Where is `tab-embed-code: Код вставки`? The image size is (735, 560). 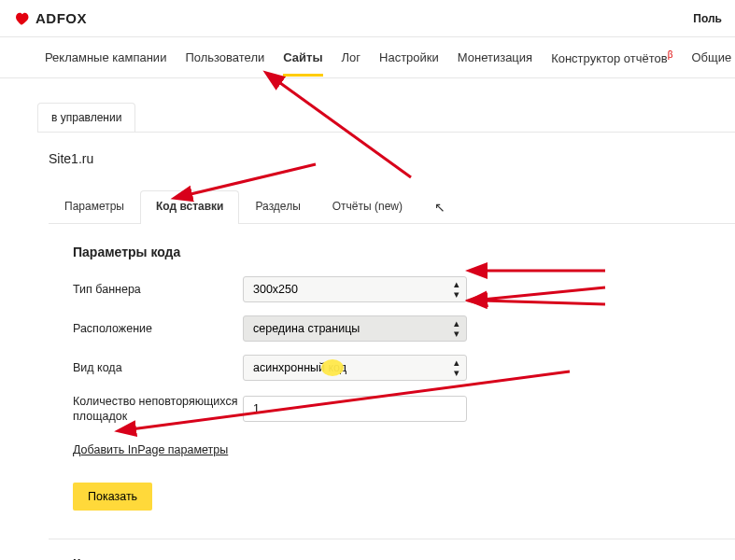
tab-embed-code: Код вставки is located at coordinates (191, 207).